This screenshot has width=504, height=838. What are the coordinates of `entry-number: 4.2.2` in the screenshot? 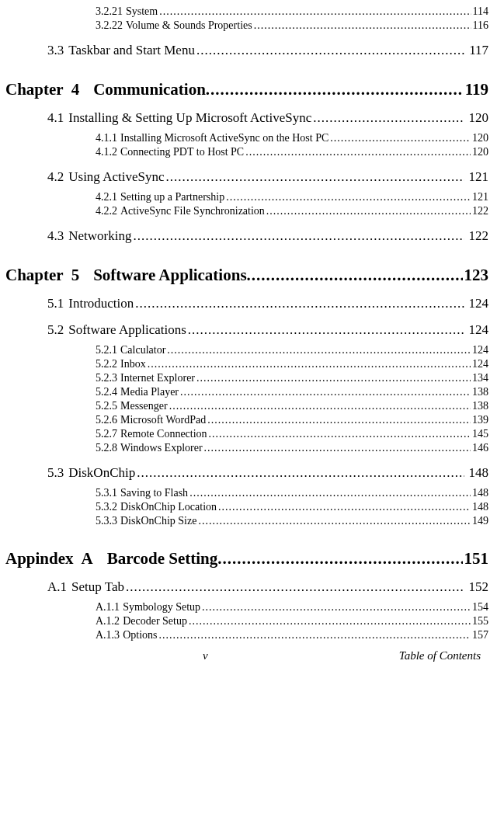 It's located at (106, 211).